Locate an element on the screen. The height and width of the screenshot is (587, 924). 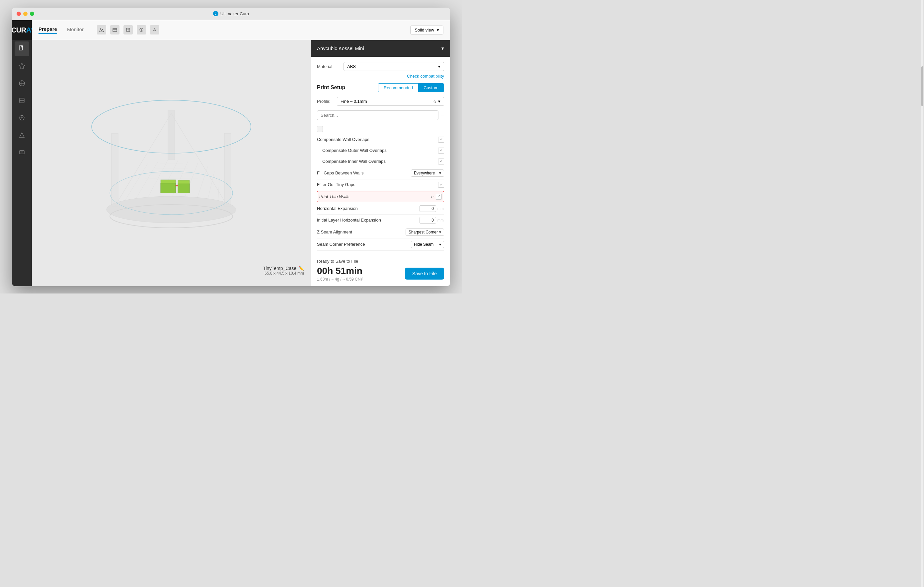
setting-checkbox-filter-tiny is located at coordinates (441, 185).